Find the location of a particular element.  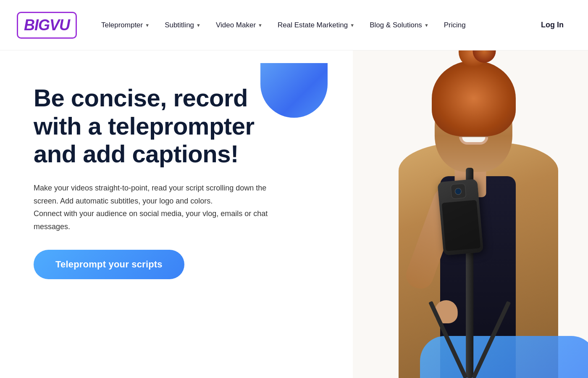

hero-description: Make your videos straight-to-point, read… is located at coordinates (160, 207).